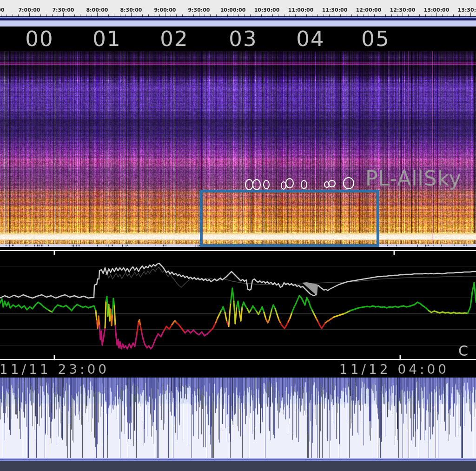 The width and height of the screenshot is (476, 471). What do you see at coordinates (238, 19) in the screenshot?
I see `window-separator-bar` at bounding box center [238, 19].